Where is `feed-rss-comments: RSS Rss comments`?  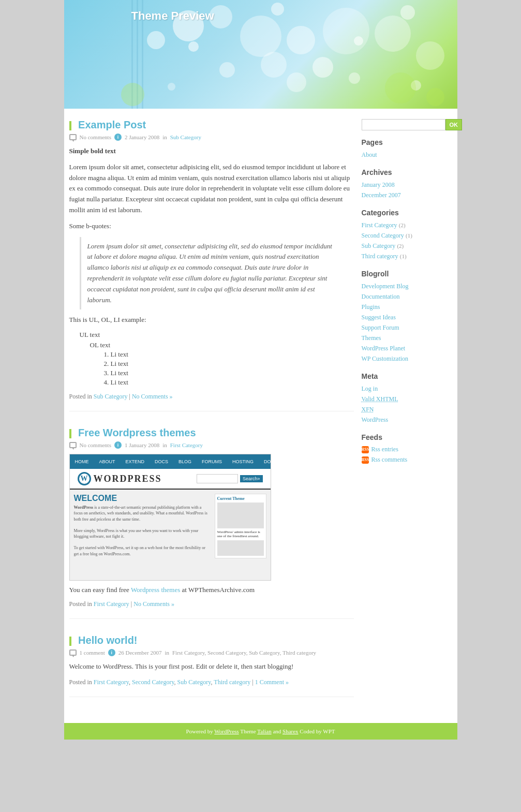 feed-rss-comments: RSS Rss comments is located at coordinates (407, 460).